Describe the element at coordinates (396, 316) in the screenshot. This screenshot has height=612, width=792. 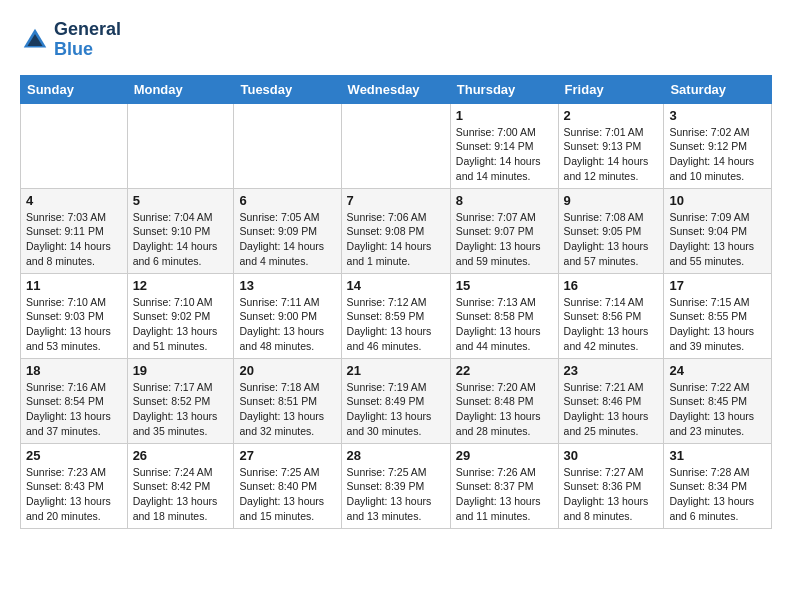
I see `calendar-cell: 14Sunrise: 7:12 AM Sunset: 8:59 PM Dayli…` at that location.